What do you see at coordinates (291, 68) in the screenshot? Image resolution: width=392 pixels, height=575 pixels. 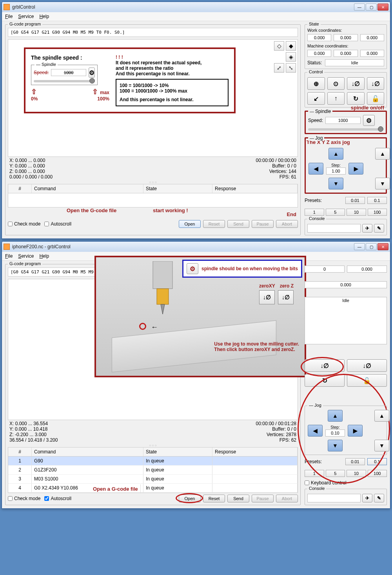 I see `view-fit-icon: ⤡` at bounding box center [291, 68].